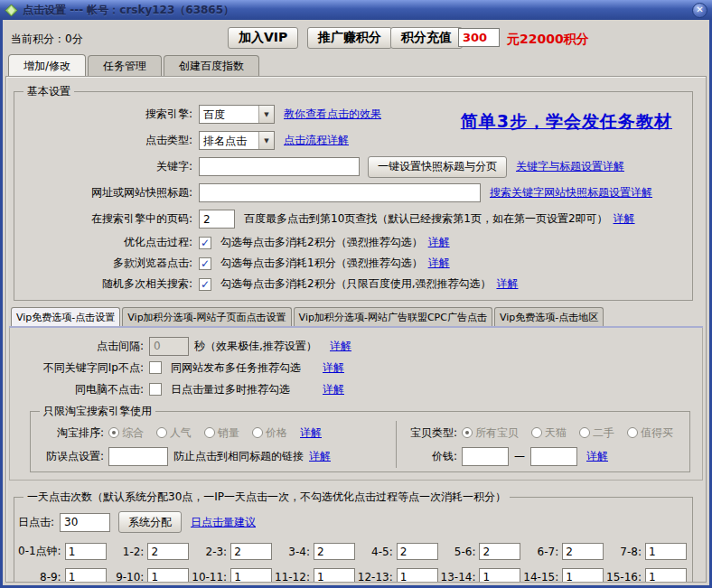 This screenshot has width=712, height=588. Describe the element at coordinates (333, 369) in the screenshot. I see `same-ip-detail-link: 详解` at that location.